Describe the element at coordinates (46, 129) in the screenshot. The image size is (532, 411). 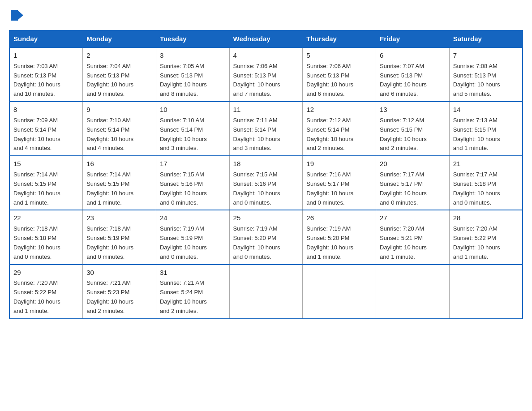
I see `calendar-cell: 8Sunrise: 7:09 AMSunset: 5:14 PMDaylight…` at that location.